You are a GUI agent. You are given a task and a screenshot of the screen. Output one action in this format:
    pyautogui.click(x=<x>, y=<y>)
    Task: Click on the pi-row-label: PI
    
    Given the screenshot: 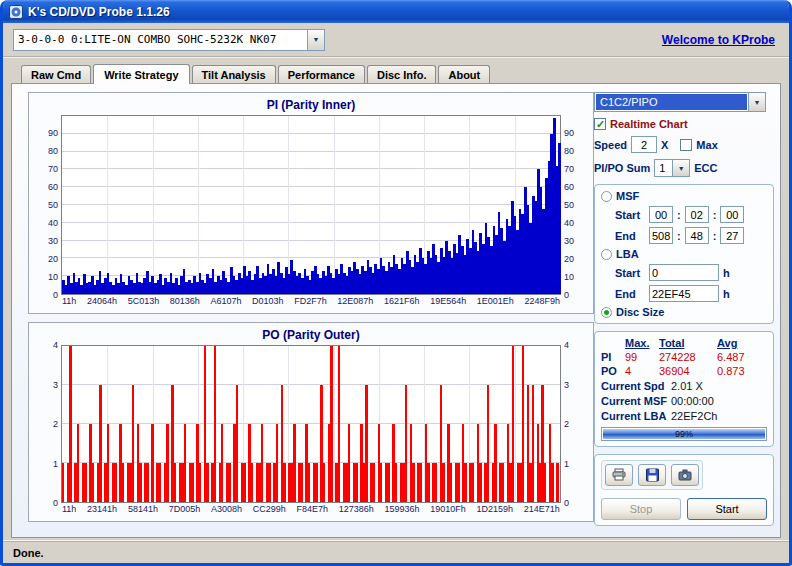 What is the action you would take?
    pyautogui.click(x=613, y=357)
    